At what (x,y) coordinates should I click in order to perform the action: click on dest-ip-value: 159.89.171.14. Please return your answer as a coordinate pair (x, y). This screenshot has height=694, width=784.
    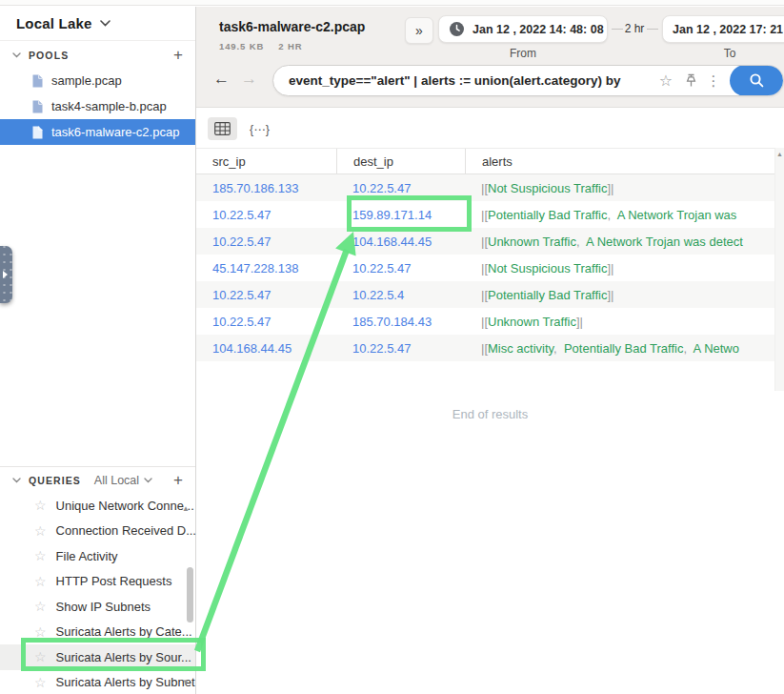
    Looking at the image, I should click on (392, 215).